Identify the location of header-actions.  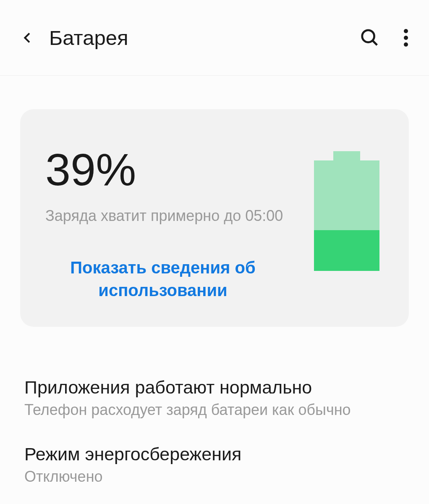
(384, 38).